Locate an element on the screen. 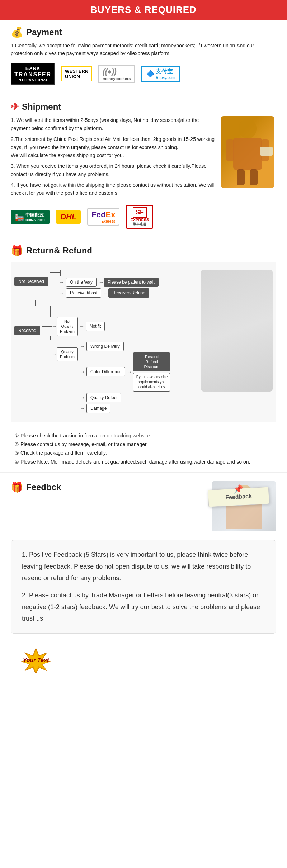  carrier-logos-container: 🏣 中国邮政 CHINA POST DHL FedEx Express SF E… is located at coordinates (144, 217).